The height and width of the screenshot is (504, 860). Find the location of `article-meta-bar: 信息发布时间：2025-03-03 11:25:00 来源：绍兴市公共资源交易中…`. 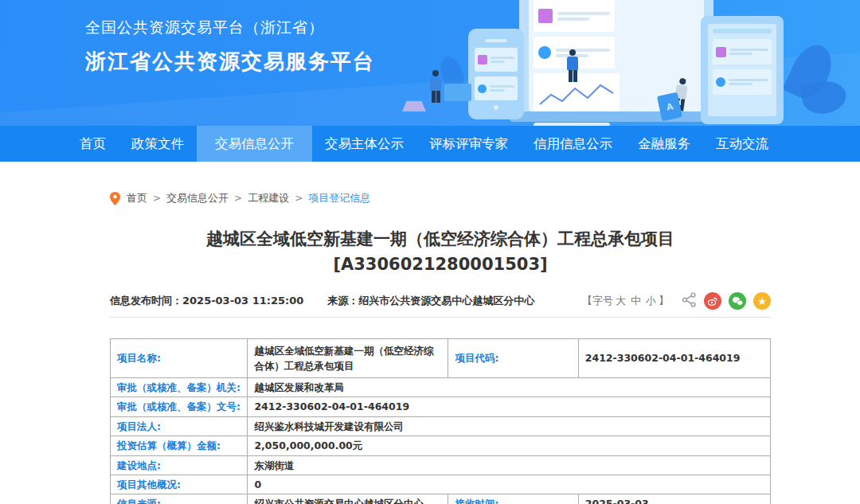

article-meta-bar: 信息发布时间：2025-03-03 11:25:00 来源：绍兴市公共资源交易中… is located at coordinates (440, 305).